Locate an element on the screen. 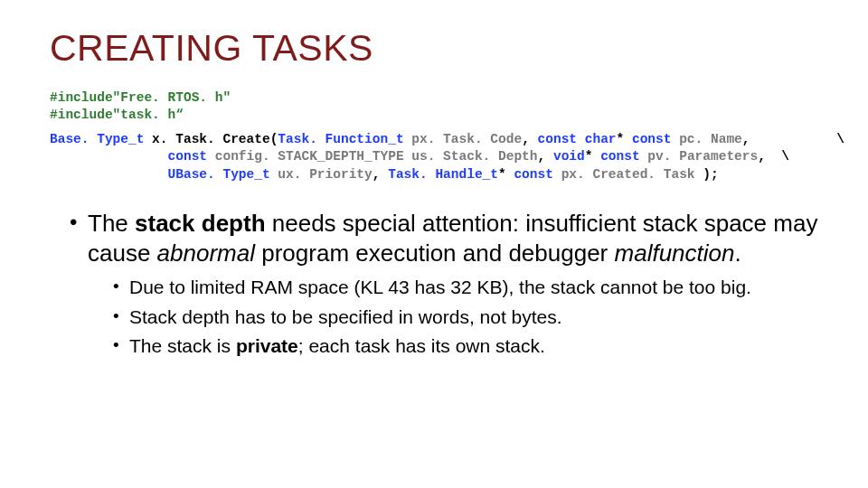 This screenshot has width=868, height=488. code-include-1: #include"Free. RTOS. h" is located at coordinates (140, 98).